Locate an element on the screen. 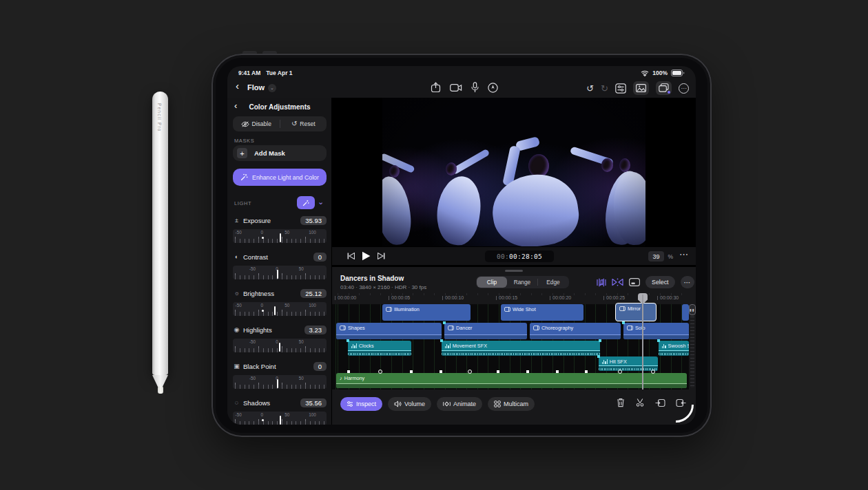 This screenshot has width=868, height=490. clip-hit-sfx: Hit SFX is located at coordinates (628, 363).